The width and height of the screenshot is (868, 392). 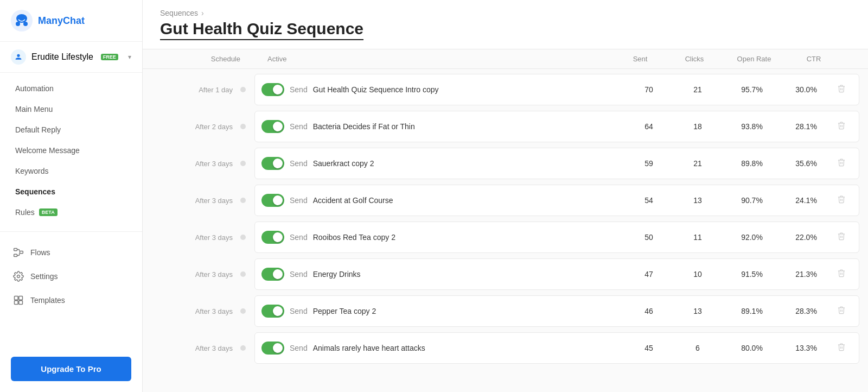 What do you see at coordinates (506, 163) in the screenshot?
I see `table-row: After 3 days Send Sauerkract copy 2 59 2…` at bounding box center [506, 163].